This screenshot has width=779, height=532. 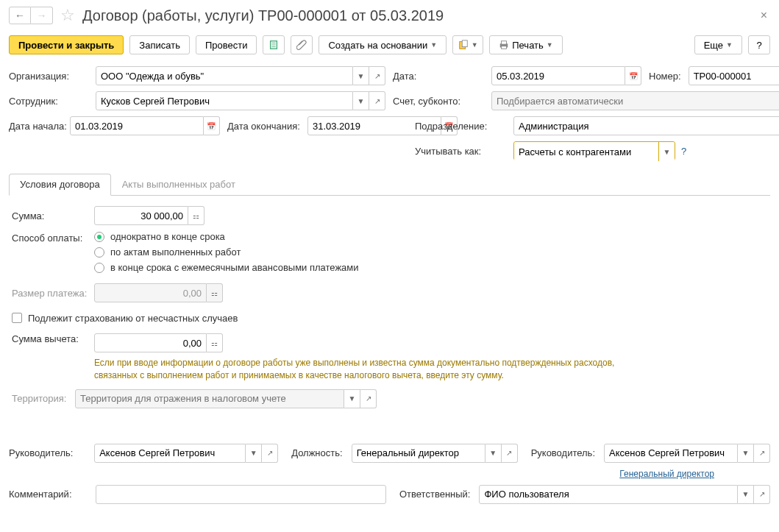 I want to click on account-as-label: Учитывать как:, so click(x=463, y=152).